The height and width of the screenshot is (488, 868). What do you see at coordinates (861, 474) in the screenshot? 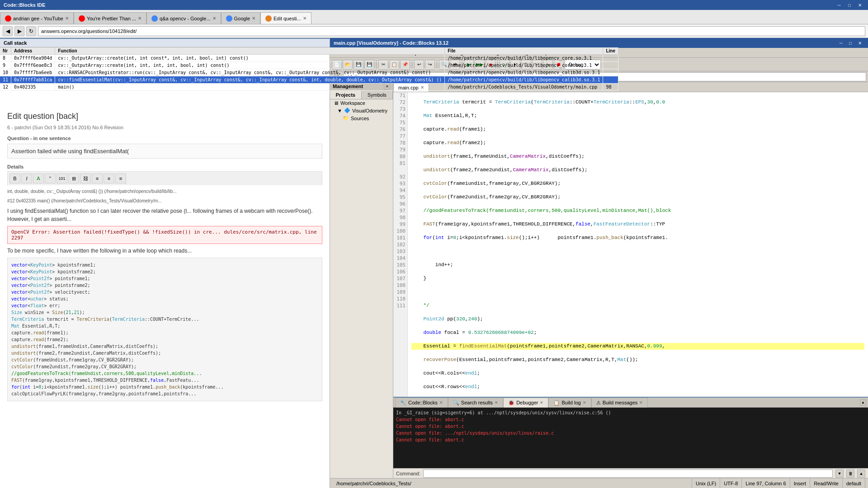
I see `cmd-up-btn: ▲` at bounding box center [861, 474].